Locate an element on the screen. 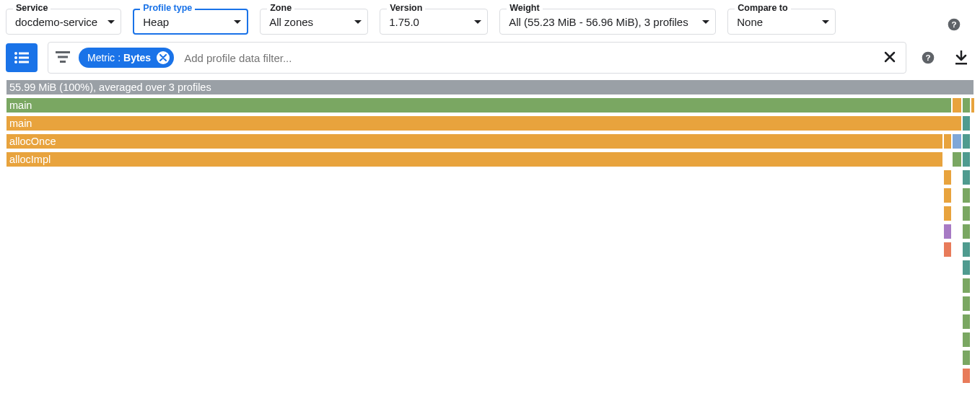  download-button is located at coordinates (961, 58).